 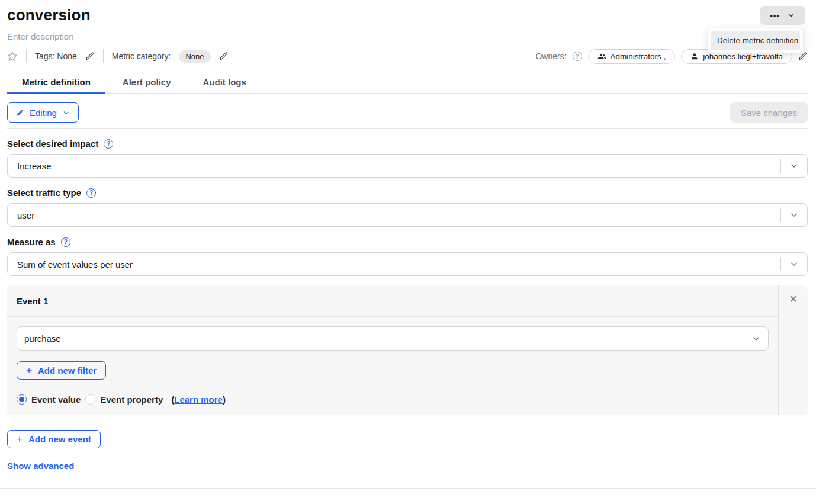 I want to click on editing-label: Editing, so click(x=43, y=113).